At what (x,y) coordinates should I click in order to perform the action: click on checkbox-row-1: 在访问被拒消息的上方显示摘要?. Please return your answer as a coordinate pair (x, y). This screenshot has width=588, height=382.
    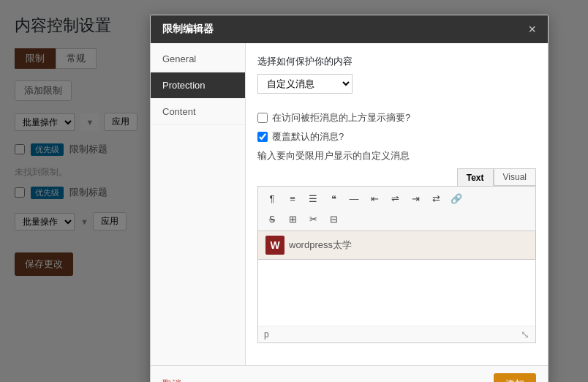
    Looking at the image, I should click on (396, 118).